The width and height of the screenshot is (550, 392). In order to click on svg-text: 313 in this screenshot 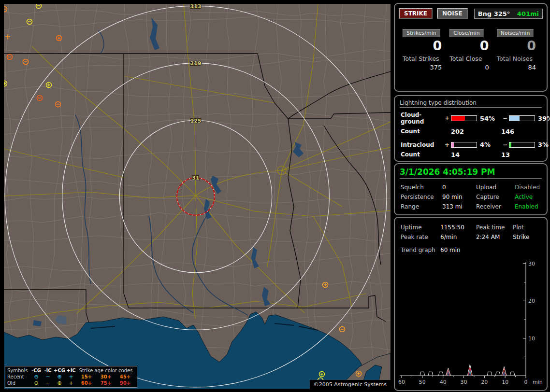, I will do `click(196, 7)`.